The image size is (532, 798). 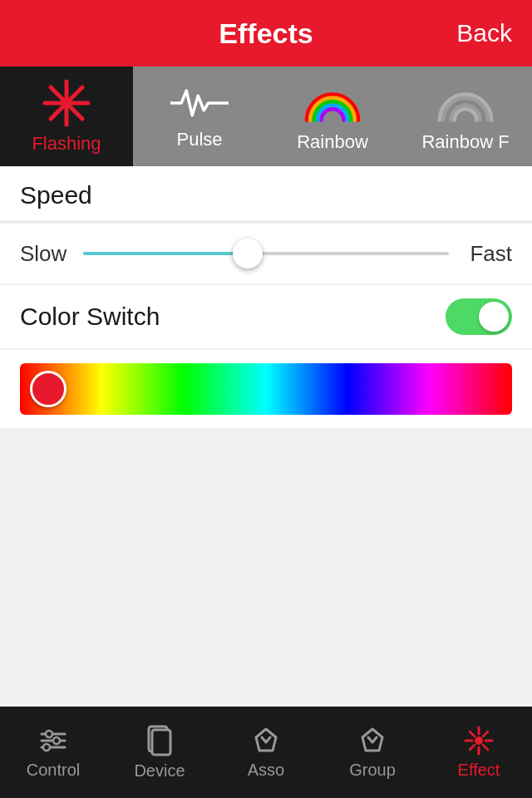 I want to click on tab-rainbow: Rainbow, so click(x=332, y=116).